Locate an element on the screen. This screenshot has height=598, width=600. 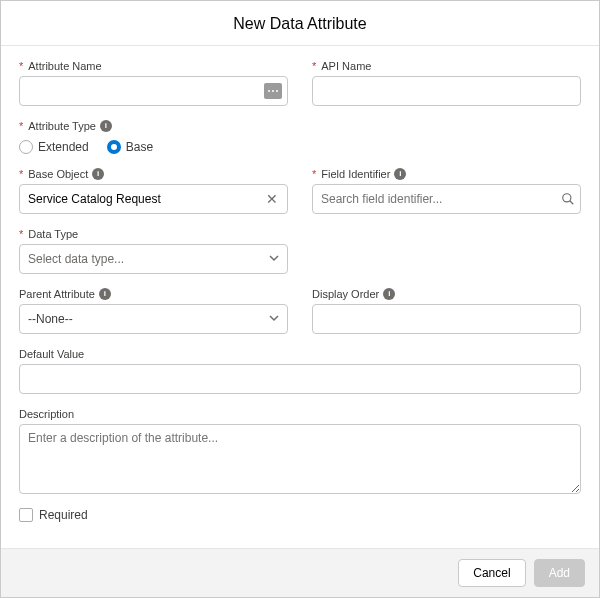
modal-footer: Cancel Add is located at coordinates (300, 572).